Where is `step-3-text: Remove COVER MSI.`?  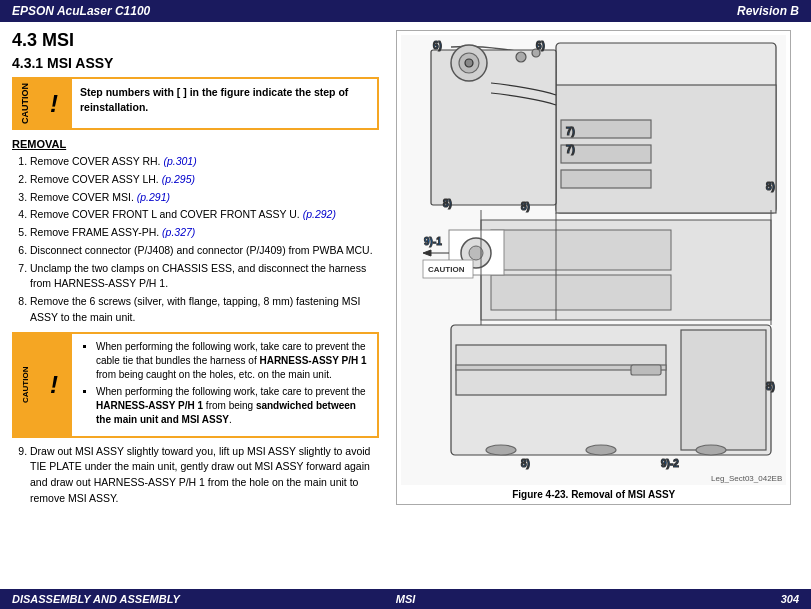
step-3-text: Remove COVER MSI. is located at coordinates (84, 197).